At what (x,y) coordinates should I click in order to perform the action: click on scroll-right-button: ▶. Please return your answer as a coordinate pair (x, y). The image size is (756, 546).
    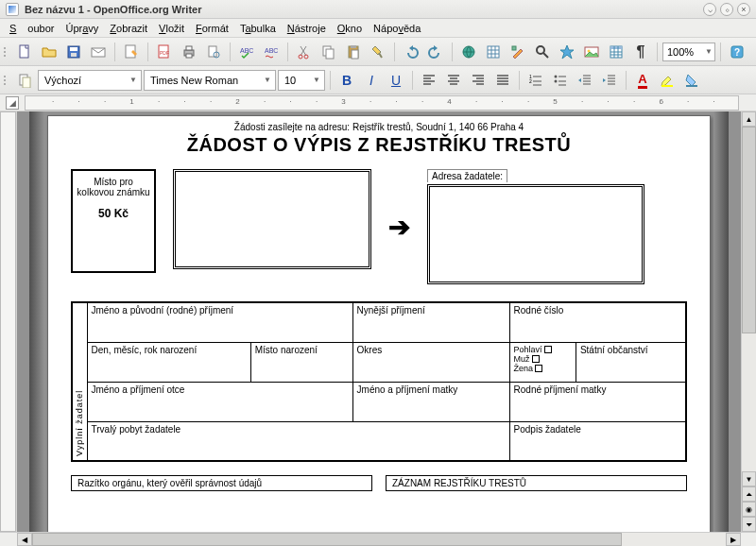
    Looking at the image, I should click on (733, 539).